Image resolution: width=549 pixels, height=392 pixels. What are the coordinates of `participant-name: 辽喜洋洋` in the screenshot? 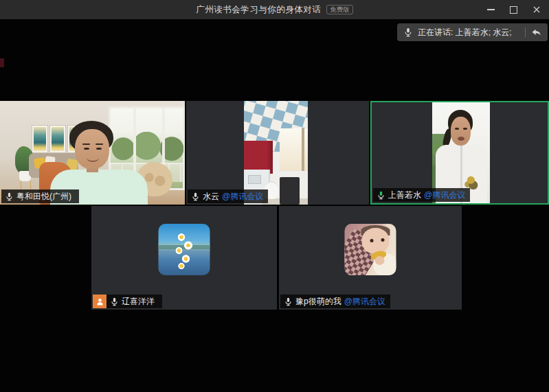 It's located at (138, 302).